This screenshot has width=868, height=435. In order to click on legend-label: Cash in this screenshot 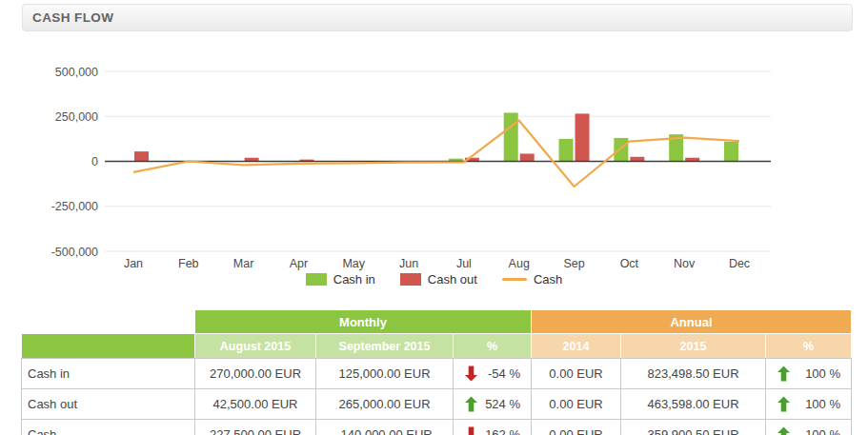, I will do `click(548, 280)`.